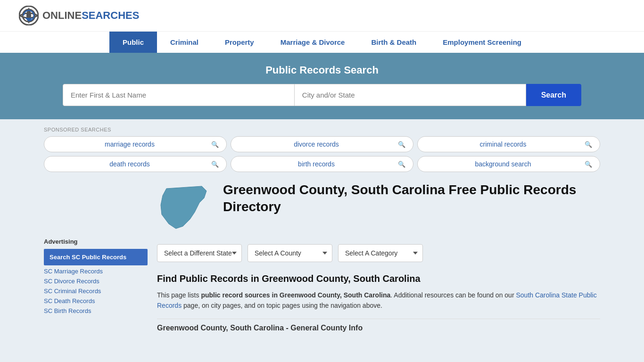  I want to click on body-text-part2: . Additional resources can be found on o…, so click(453, 295).